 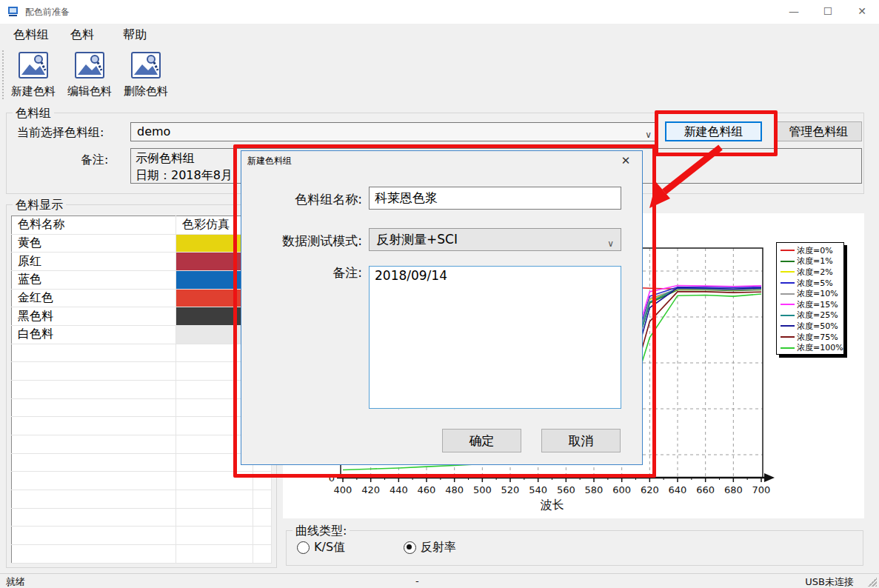 What do you see at coordinates (438, 548) in the screenshot?
I see `radio-label: 反射率` at bounding box center [438, 548].